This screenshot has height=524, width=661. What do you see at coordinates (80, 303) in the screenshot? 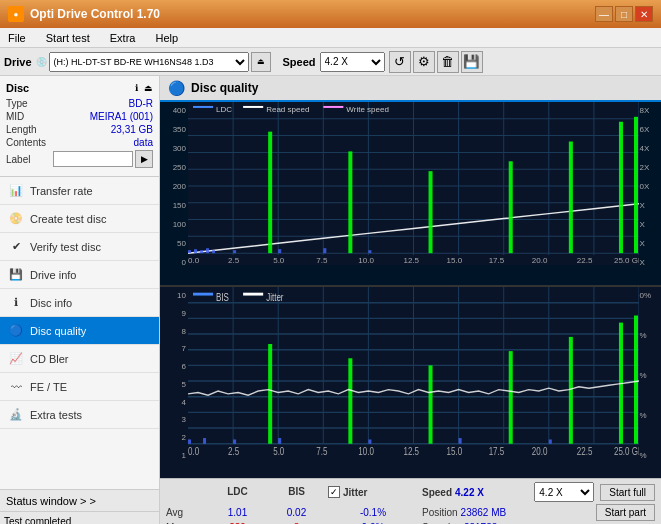
I see `sidebar-item-disc-info: ℹ Disc info` at bounding box center [80, 303].